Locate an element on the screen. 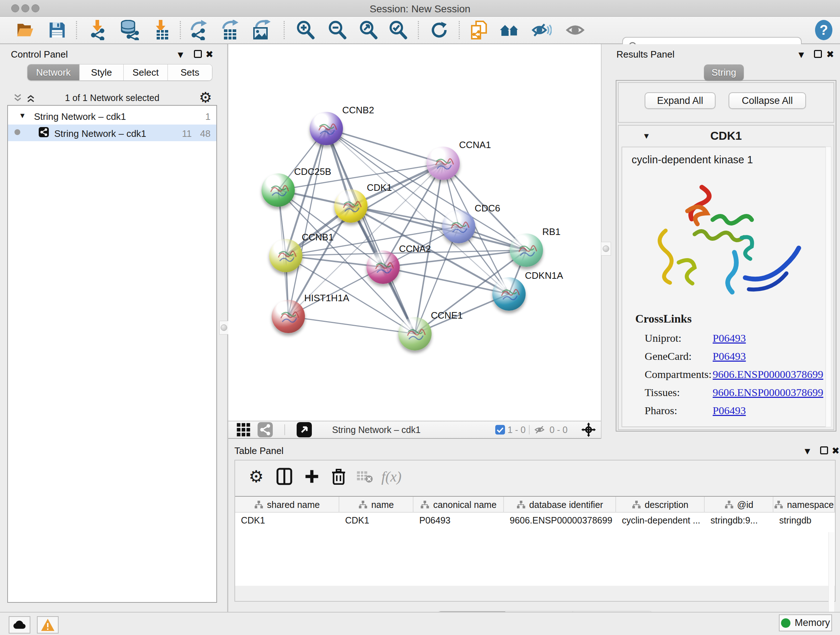  network-node-ccna1 is located at coordinates (443, 163).